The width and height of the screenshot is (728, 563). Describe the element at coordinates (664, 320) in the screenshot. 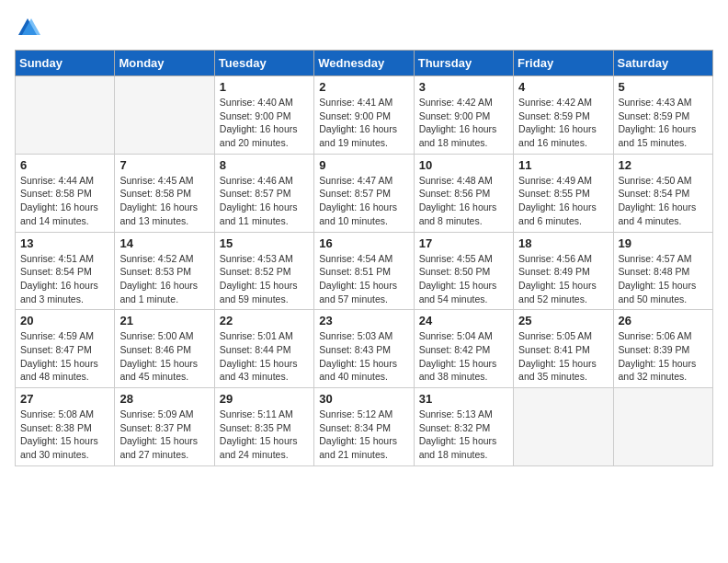

I see `day-number: 26` at that location.